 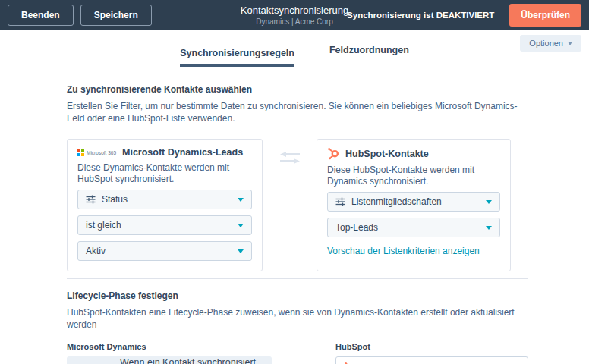 What do you see at coordinates (116, 15) in the screenshot?
I see `save-button: Speichern` at bounding box center [116, 15].